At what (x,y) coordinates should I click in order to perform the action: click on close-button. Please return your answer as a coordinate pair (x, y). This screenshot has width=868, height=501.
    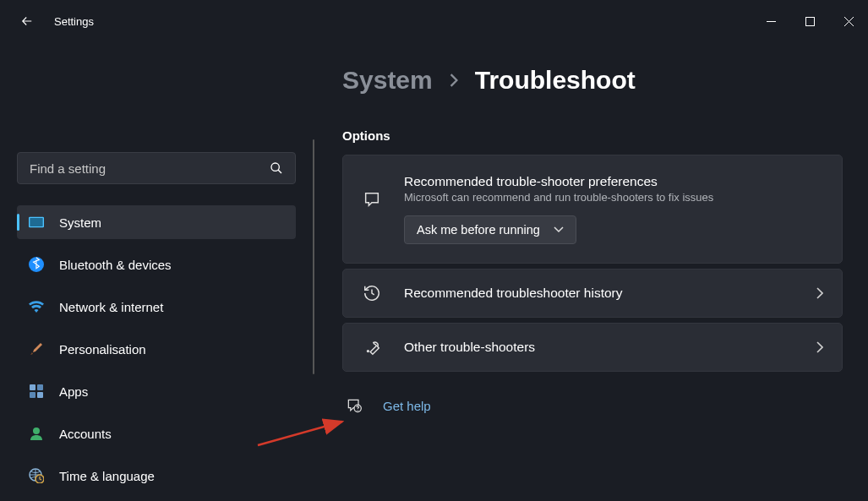
    Looking at the image, I should click on (849, 21).